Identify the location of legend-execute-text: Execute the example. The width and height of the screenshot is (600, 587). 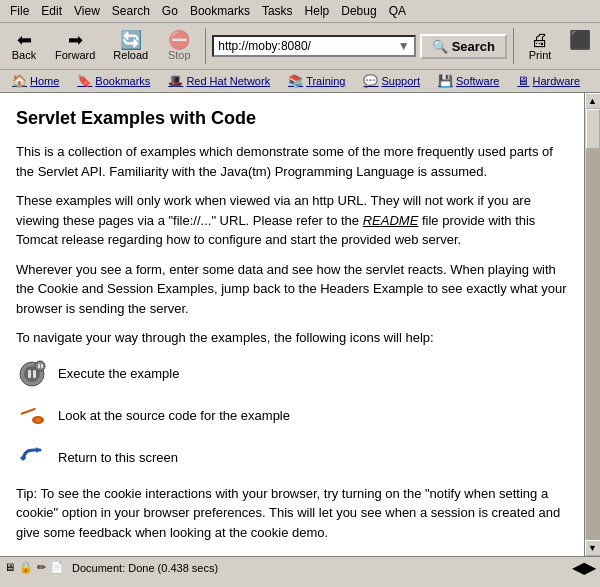
(118, 374).